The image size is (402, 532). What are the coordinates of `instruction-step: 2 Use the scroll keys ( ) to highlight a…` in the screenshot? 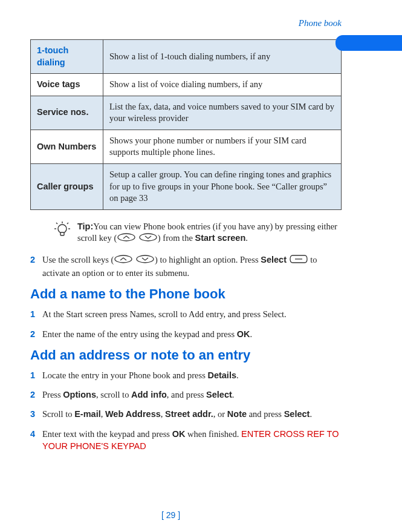 It's located at (186, 266).